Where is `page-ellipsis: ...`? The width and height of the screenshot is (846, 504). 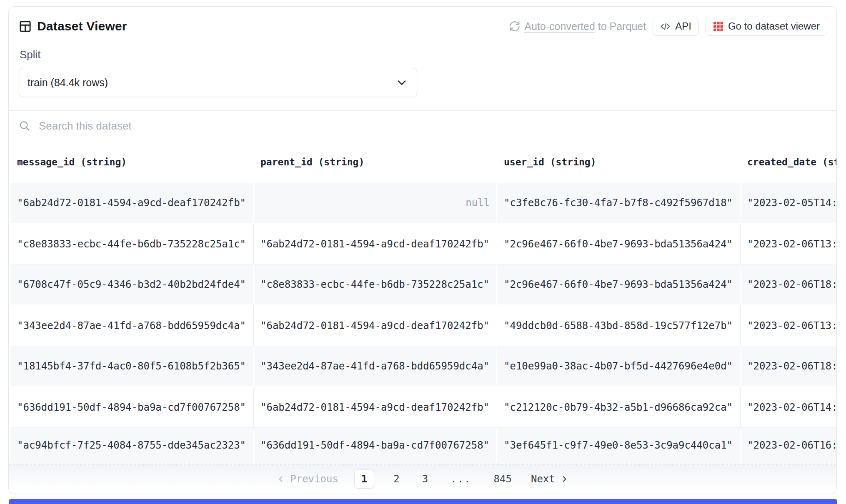 page-ellipsis: ... is located at coordinates (461, 479).